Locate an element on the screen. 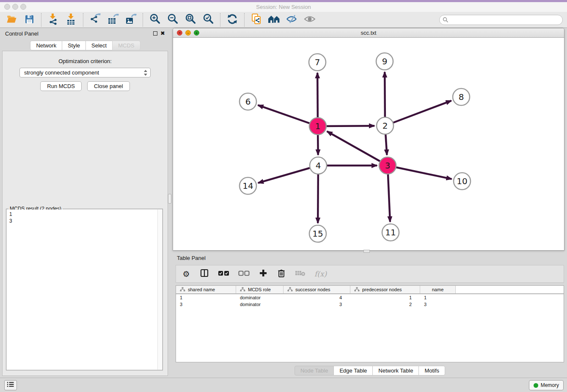  table-row: 3dominator323 is located at coordinates (370, 304).